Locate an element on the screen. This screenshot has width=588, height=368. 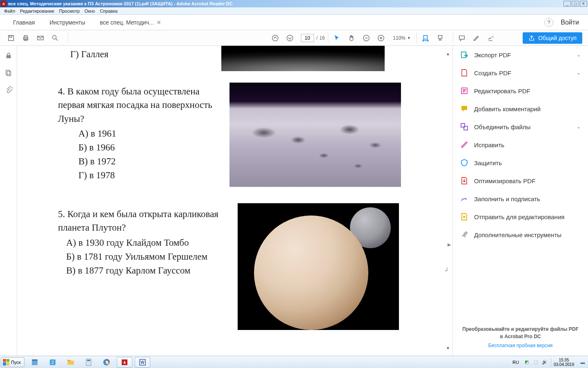
tray-lang: RU is located at coordinates (516, 362).